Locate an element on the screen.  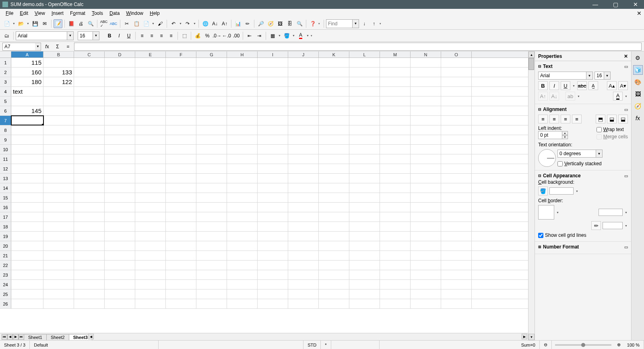
horizontal-scrollbar: ◀ ▶ is located at coordinates (308, 337).